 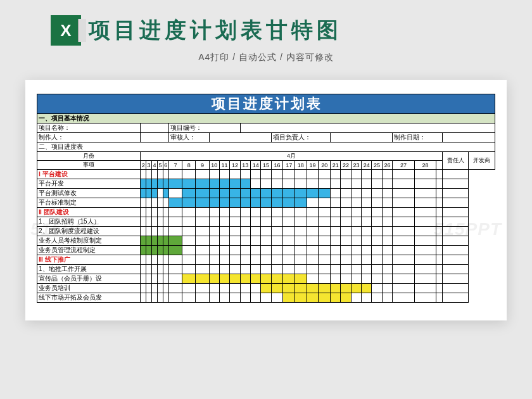 I want to click on page-header: 项目进度计划表甘特图, so click(x=266, y=25).